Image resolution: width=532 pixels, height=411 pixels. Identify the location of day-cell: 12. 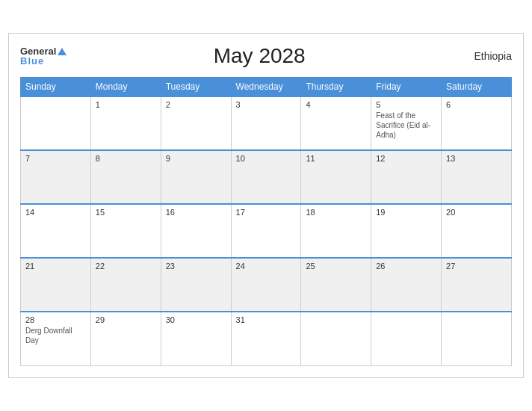
(406, 177).